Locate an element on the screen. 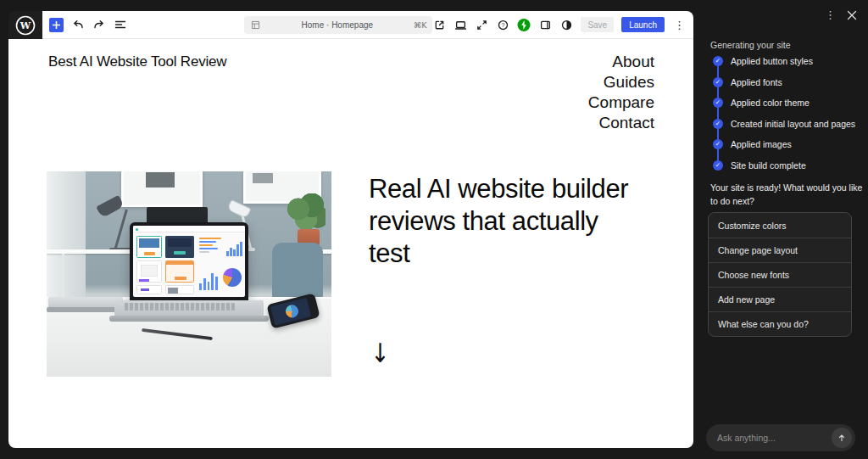  contrast-icon is located at coordinates (566, 25).